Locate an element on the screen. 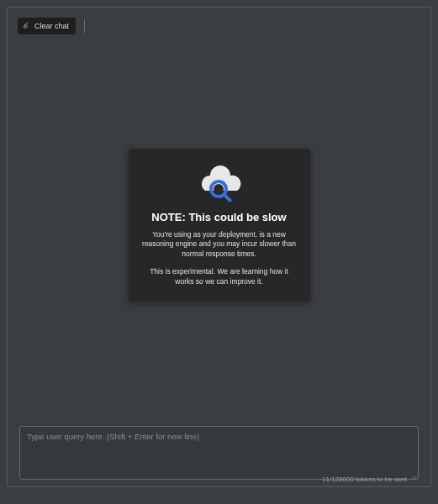 Image resolution: width=438 pixels, height=504 pixels. toolbar-divider is located at coordinates (84, 26).